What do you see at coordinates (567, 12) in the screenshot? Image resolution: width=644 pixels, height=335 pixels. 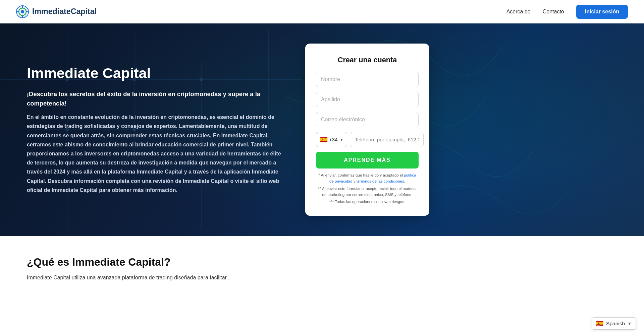 I see `navbar-links: Acerca de Contacto Iniciar sesión` at bounding box center [567, 12].